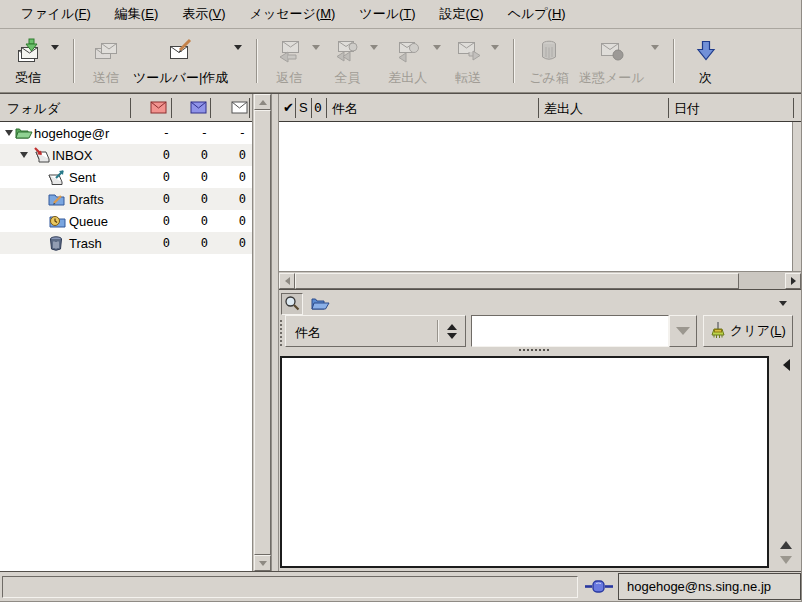  I want to click on menu-item-help: ヘルプ(H), so click(537, 14).